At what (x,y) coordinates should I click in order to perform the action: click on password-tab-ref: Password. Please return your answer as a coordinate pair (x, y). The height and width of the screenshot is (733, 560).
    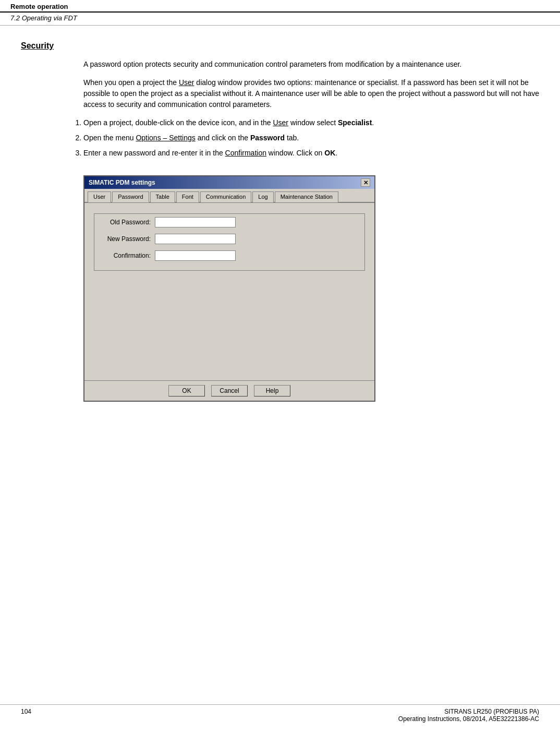
    Looking at the image, I should click on (267, 138).